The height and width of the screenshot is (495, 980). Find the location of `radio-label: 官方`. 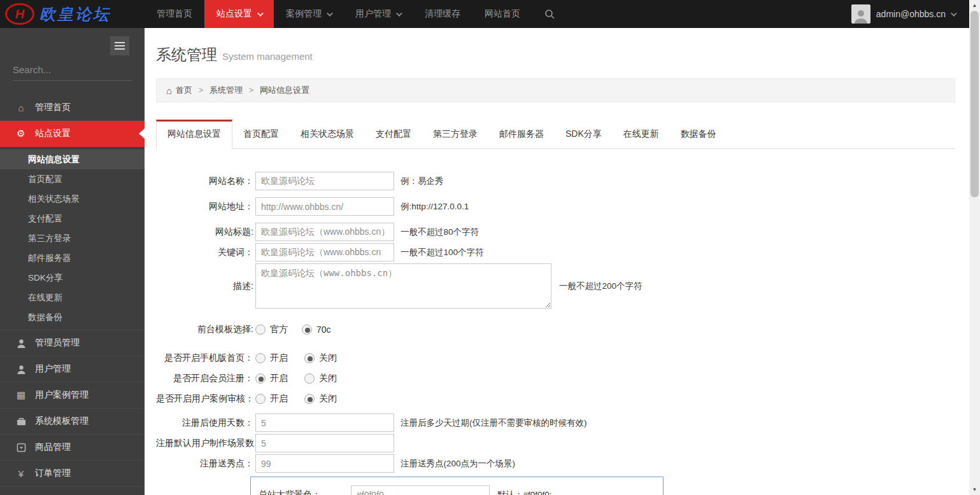

radio-label: 官方 is located at coordinates (279, 330).